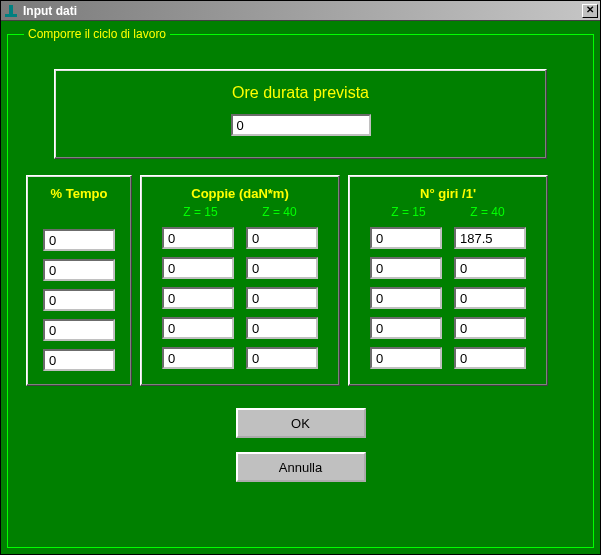 This screenshot has height=555, width=601. Describe the element at coordinates (302, 11) in the screenshot. I see `window-title: Input dati` at that location.